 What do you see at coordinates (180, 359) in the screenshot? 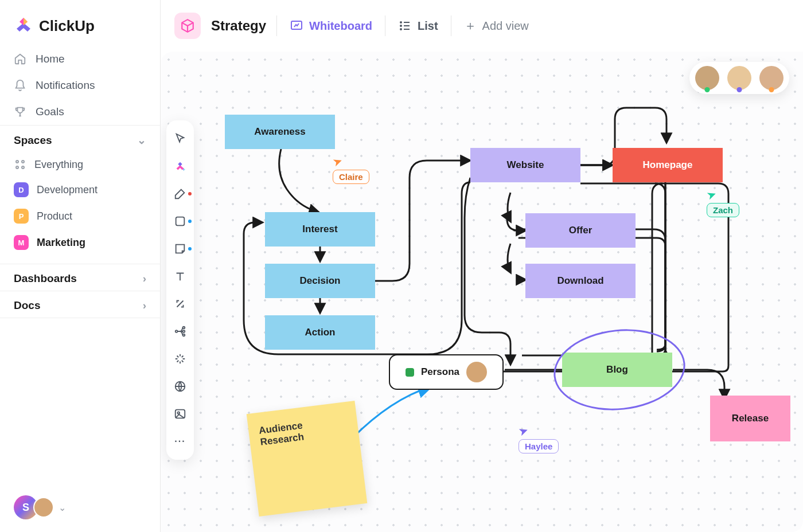
I see `sparkle-icon` at bounding box center [180, 359].